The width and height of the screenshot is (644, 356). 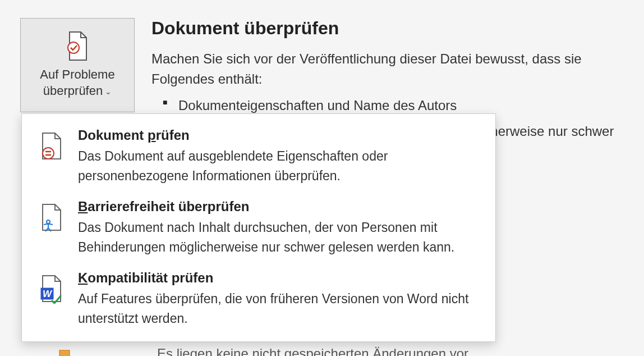 What do you see at coordinates (280, 207) in the screenshot?
I see `menu-item-title: Barrierefreiheit überprüfen` at bounding box center [280, 207].